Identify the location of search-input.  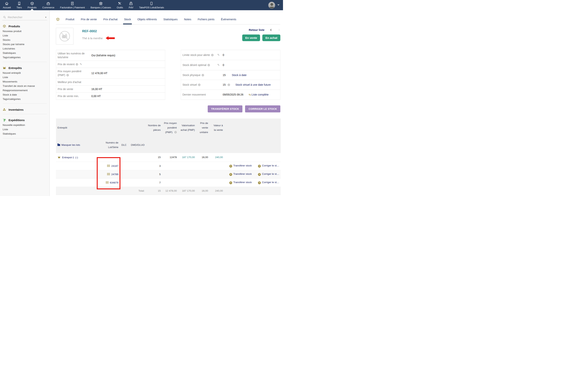
(24, 17).